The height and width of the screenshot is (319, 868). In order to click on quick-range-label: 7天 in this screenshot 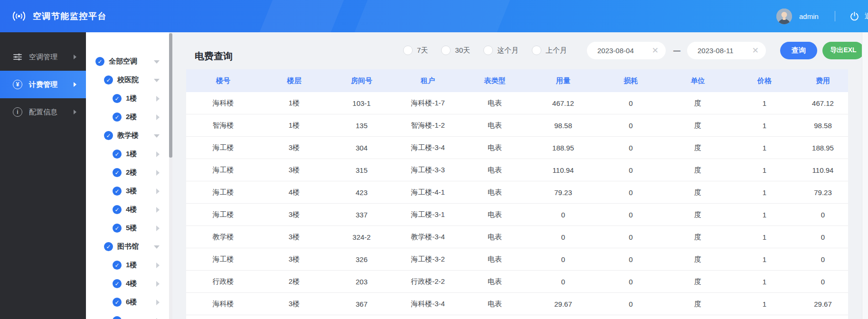, I will do `click(423, 50)`.